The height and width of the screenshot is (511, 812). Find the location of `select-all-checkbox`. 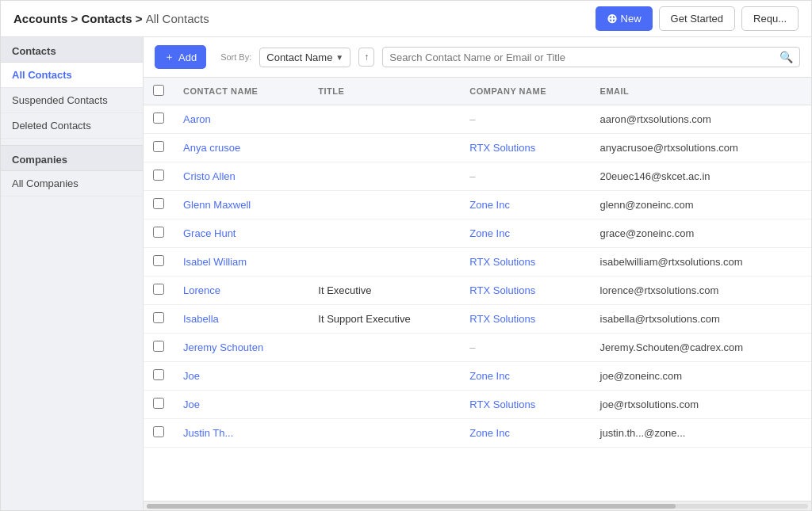

select-all-checkbox is located at coordinates (159, 90).